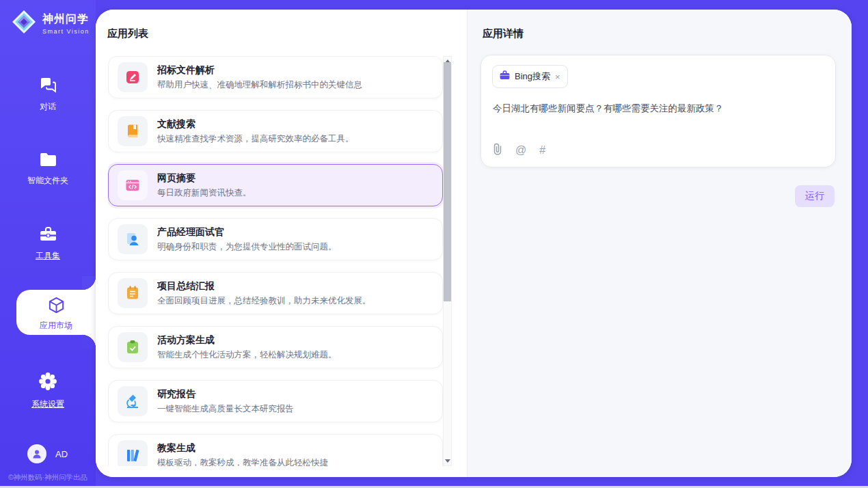  I want to click on sidebar-item-label: 对话, so click(48, 107).